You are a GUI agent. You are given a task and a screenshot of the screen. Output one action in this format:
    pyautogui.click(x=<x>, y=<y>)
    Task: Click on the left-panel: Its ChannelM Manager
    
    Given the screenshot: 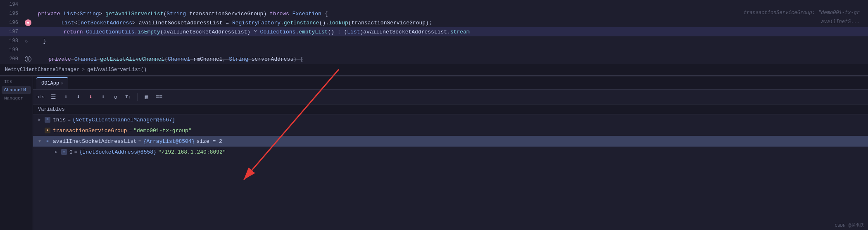 What is the action you would take?
    pyautogui.click(x=17, y=153)
    